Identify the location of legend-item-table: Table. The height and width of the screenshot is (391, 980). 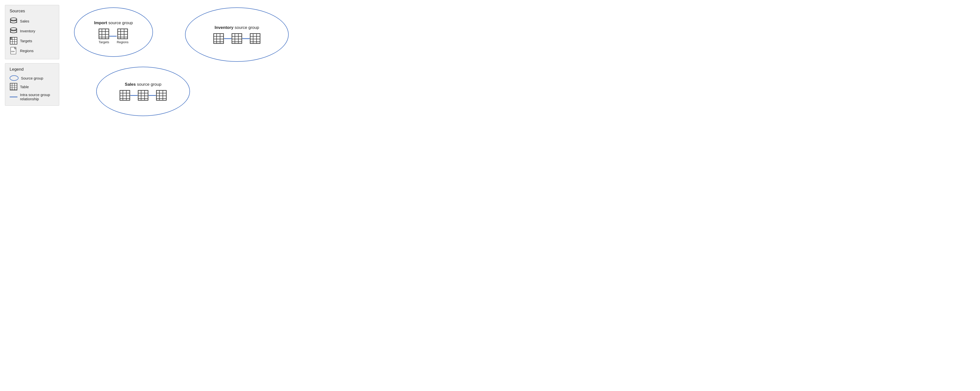
(32, 87).